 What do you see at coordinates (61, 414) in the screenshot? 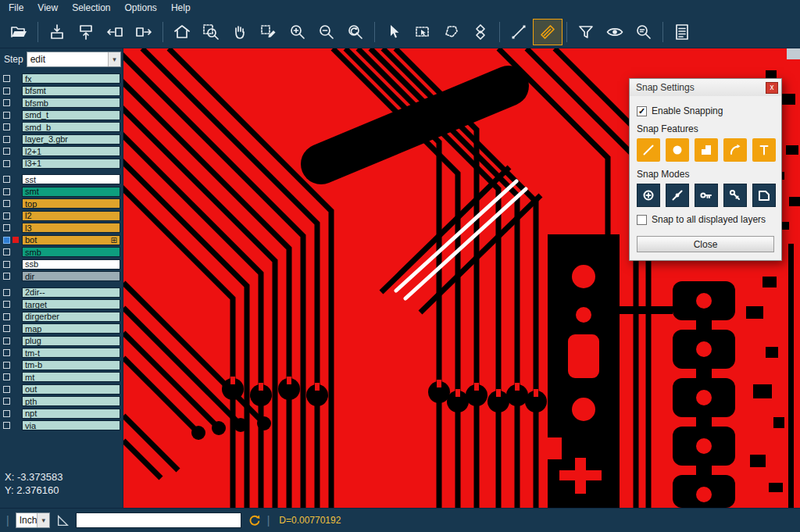
I see `layer-row: npt` at bounding box center [61, 414].